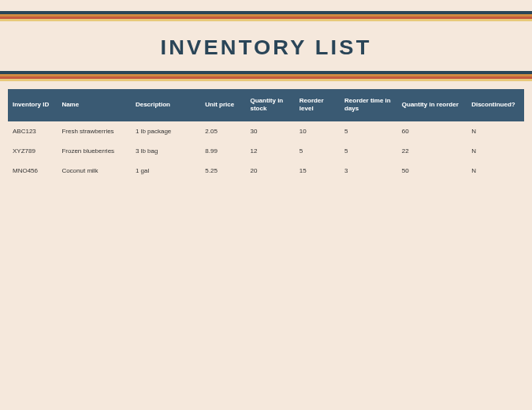  Describe the element at coordinates (317, 151) in the screenshot. I see `cell-reorder-level: 5` at that location.